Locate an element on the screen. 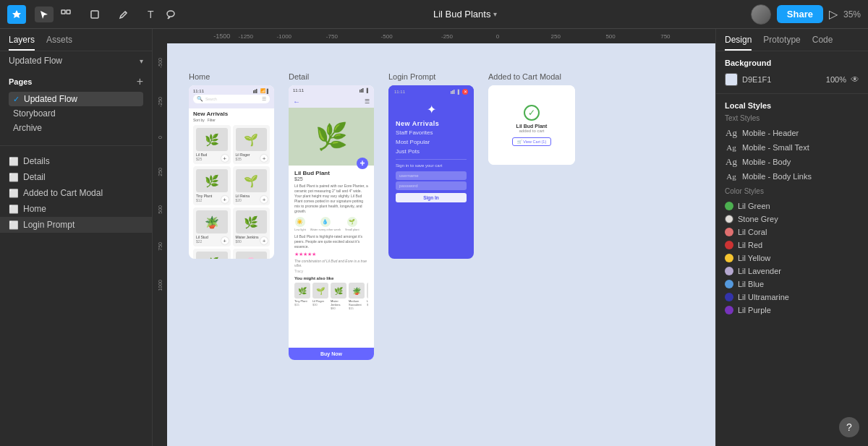 This screenshot has height=446, width=868. page-item-storyboard: Storyboard is located at coordinates (76, 113).